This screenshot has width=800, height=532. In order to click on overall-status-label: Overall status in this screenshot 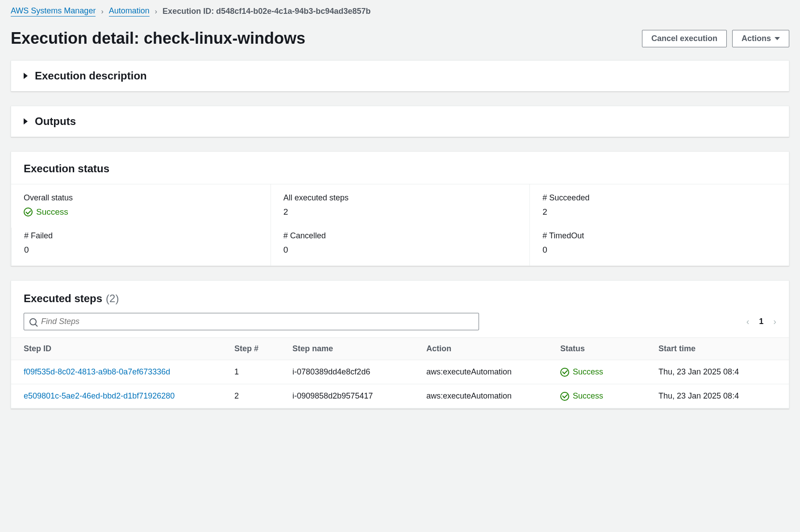, I will do `click(141, 198)`.